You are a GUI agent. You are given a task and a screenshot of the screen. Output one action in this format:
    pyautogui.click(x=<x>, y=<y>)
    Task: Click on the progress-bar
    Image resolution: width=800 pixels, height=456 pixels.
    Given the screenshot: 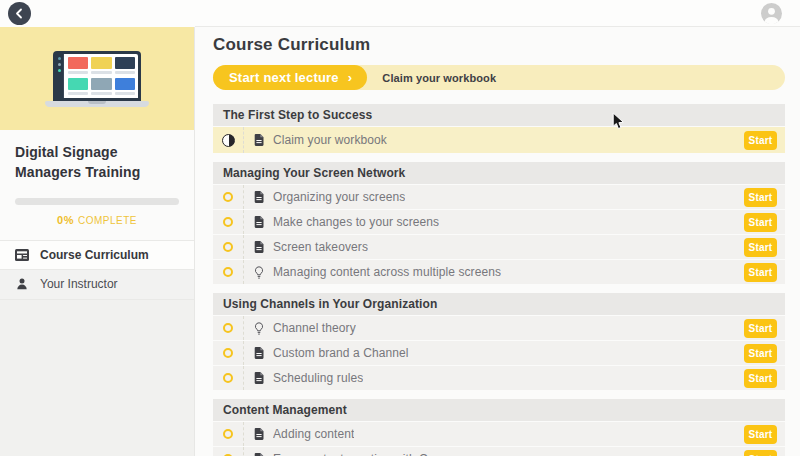 What is the action you would take?
    pyautogui.click(x=97, y=202)
    